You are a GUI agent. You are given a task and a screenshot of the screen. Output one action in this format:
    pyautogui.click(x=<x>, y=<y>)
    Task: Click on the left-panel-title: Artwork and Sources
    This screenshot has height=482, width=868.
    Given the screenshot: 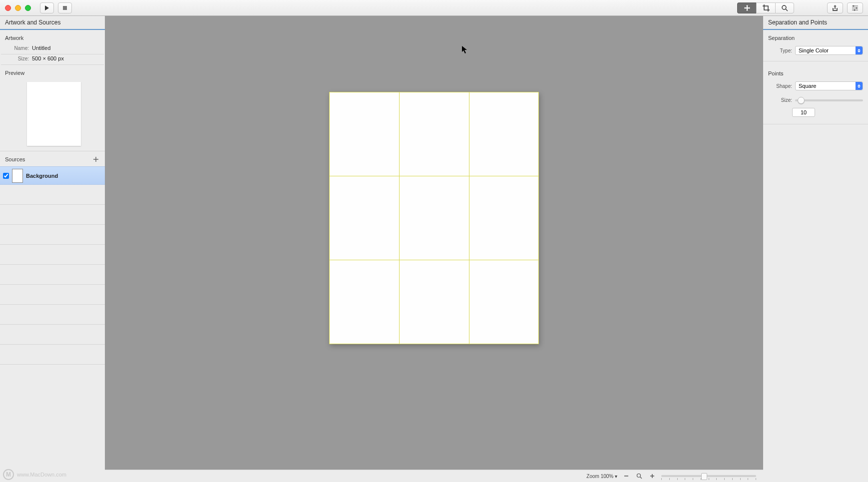 What is the action you would take?
    pyautogui.click(x=52, y=23)
    